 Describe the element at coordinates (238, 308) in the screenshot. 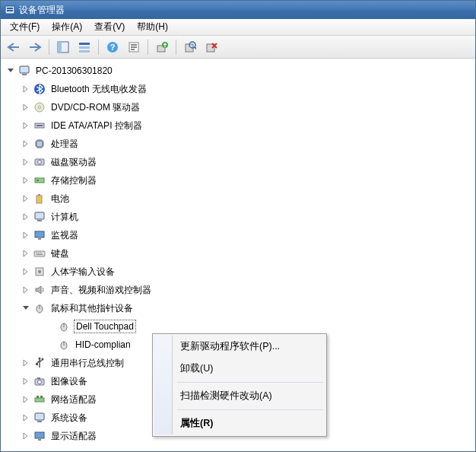

I see `tree-category-mouse: 鼠标和其他指针设备` at that location.